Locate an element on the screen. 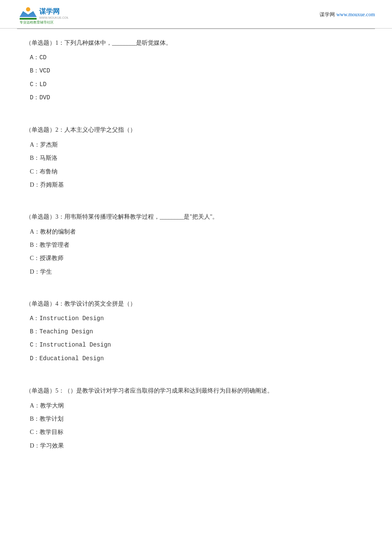 The image size is (392, 555). question-1-option-a: A：CD is located at coordinates (198, 58).